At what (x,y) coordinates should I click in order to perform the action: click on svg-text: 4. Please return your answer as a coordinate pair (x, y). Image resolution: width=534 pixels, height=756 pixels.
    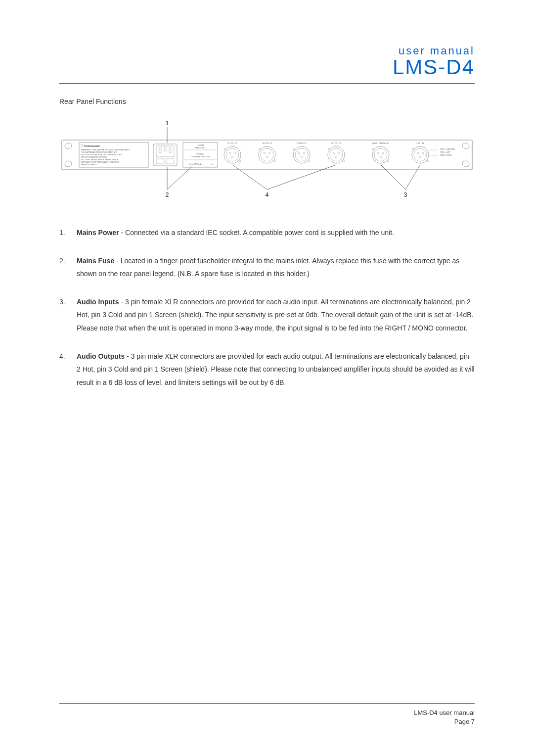
    Looking at the image, I should click on (267, 195).